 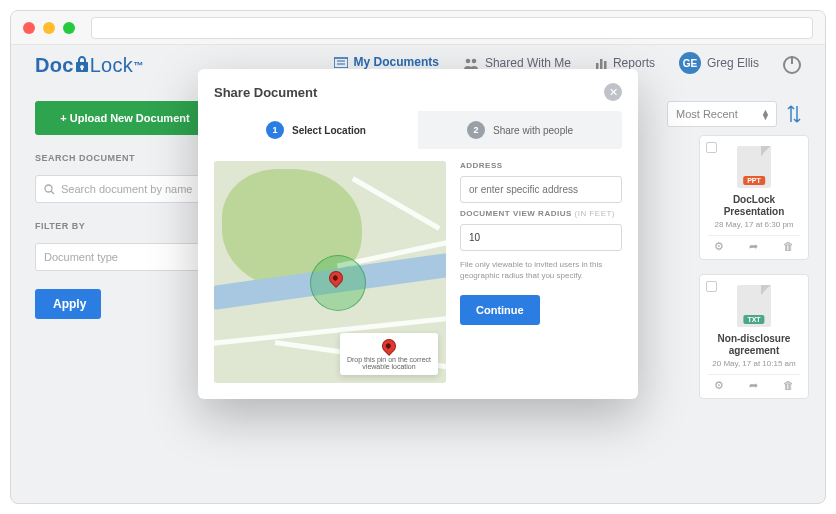 I want to click on doc-title: DocLock Presentation, so click(x=754, y=206).